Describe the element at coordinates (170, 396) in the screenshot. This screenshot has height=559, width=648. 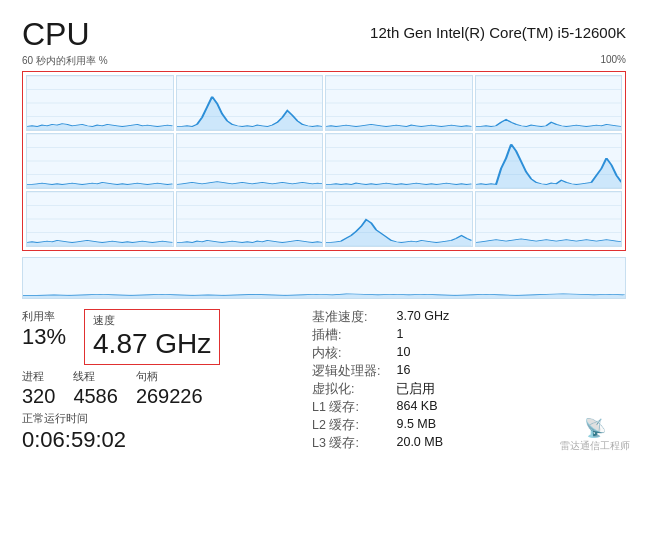
I see `handle-value: 269226` at that location.